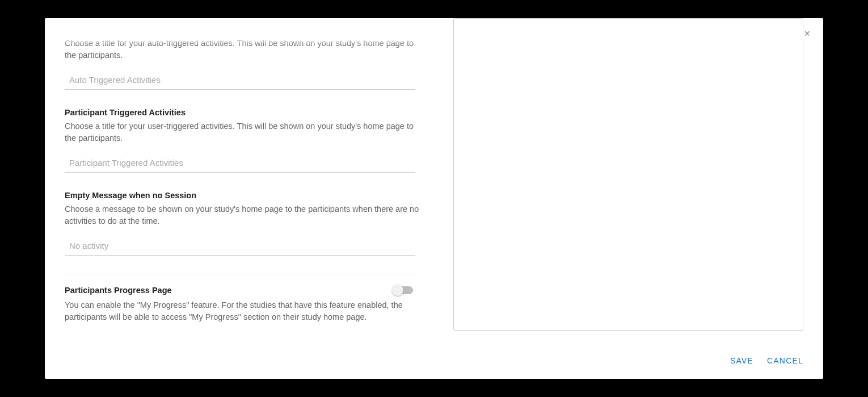  I want to click on auto-triggered-desc-wrapper: Choose a title for your auto-triggered a…, so click(243, 49).